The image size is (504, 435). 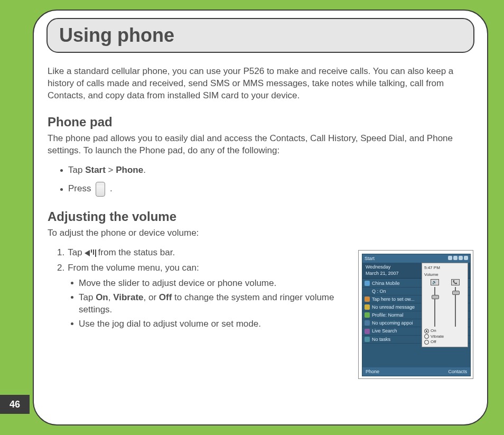 I want to click on heading-phone-pad: Phone pad, so click(x=260, y=122).